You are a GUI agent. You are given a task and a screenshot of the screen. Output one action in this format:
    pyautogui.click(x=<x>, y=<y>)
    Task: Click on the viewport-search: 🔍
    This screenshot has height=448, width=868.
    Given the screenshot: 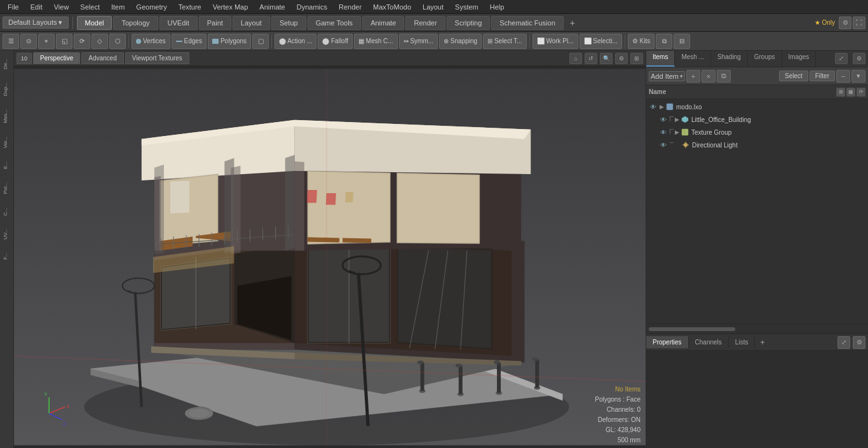 What is the action you would take?
    pyautogui.click(x=606, y=58)
    